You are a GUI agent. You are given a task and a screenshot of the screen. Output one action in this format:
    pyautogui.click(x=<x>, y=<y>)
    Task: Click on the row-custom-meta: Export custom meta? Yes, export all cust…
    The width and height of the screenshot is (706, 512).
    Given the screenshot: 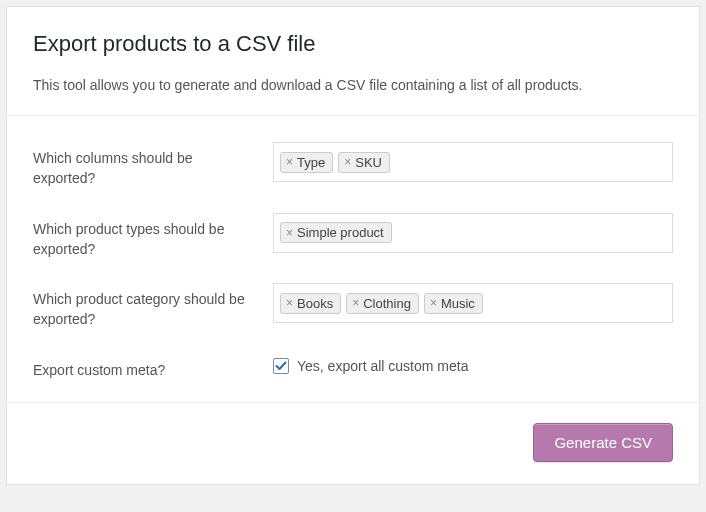 What is the action you would take?
    pyautogui.click(x=353, y=367)
    